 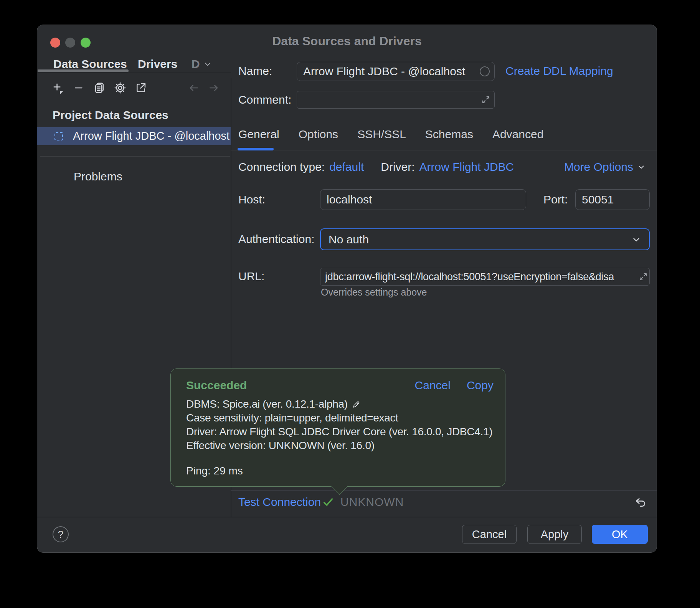 What do you see at coordinates (555, 534) in the screenshot?
I see `apply-button: Apply` at bounding box center [555, 534].